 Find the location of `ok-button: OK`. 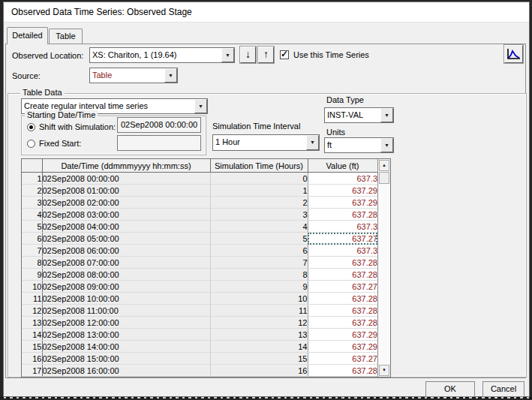

ok-button: OK is located at coordinates (450, 389).